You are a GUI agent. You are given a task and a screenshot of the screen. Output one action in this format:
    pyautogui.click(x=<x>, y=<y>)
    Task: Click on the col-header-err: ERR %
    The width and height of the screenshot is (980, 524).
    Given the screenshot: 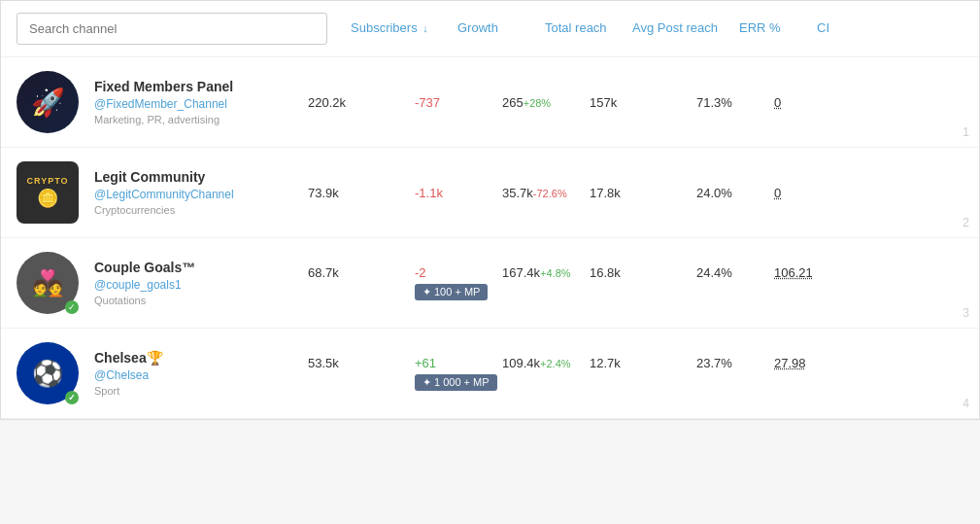 What is the action you would take?
    pyautogui.click(x=778, y=29)
    